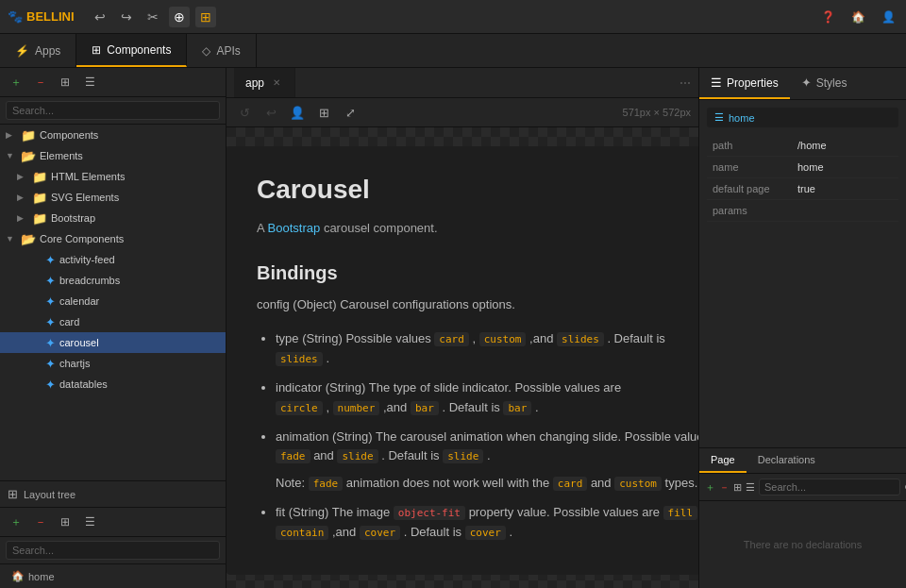 The width and height of the screenshot is (906, 588). What do you see at coordinates (244, 112) in the screenshot?
I see `refresh-button: ↺` at bounding box center [244, 112].